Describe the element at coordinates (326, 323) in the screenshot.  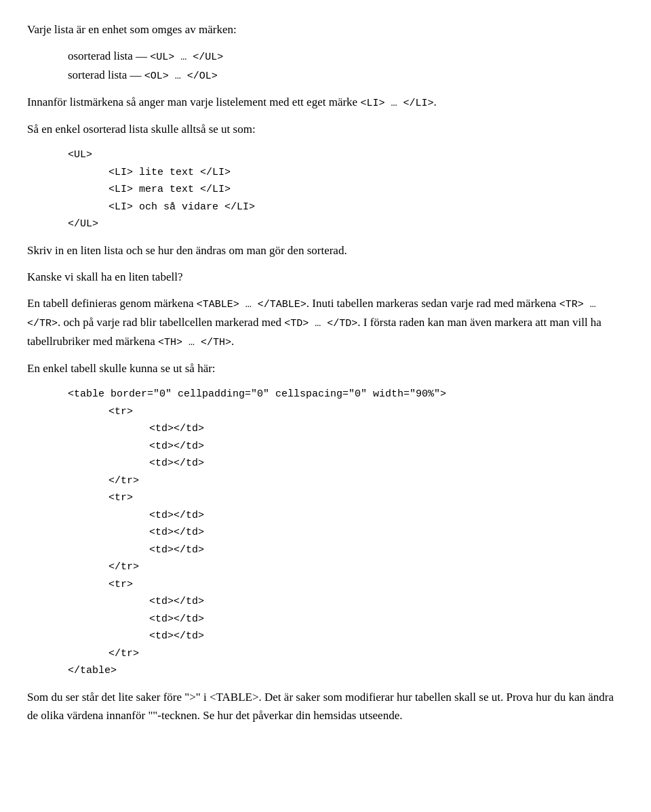
I see `paragraph-6: En tabell definieras genom märkena <TABL…` at that location.